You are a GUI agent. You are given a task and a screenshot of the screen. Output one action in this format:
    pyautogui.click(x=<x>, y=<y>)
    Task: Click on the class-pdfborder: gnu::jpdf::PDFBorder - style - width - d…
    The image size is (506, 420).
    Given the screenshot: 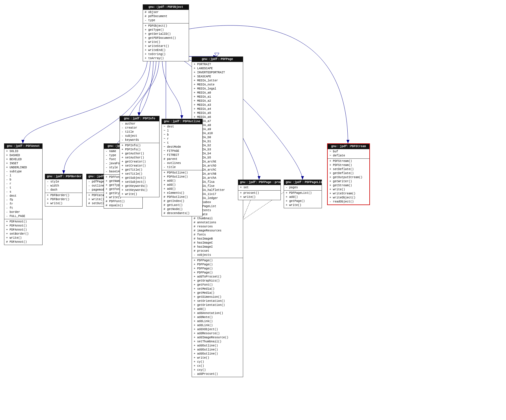 What is the action you would take?
    pyautogui.click(x=64, y=190)
    